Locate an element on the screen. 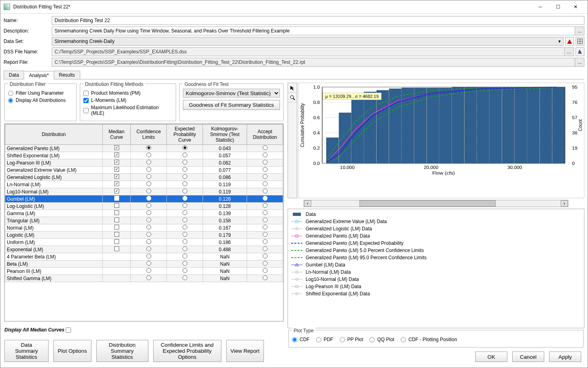  chart-annotation: μ = 13109.29 , σ = 4682.19 is located at coordinates (352, 96).